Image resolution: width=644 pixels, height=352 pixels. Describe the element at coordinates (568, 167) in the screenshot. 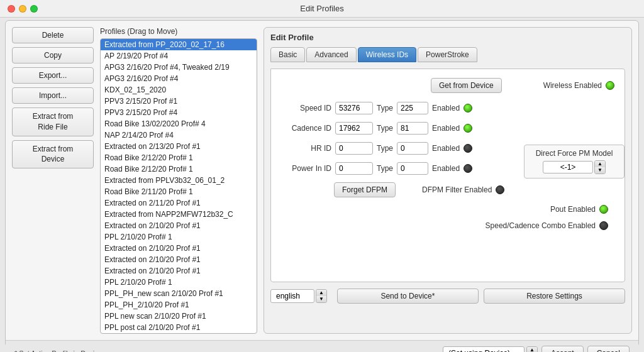

I see `dfpm-model-input` at that location.